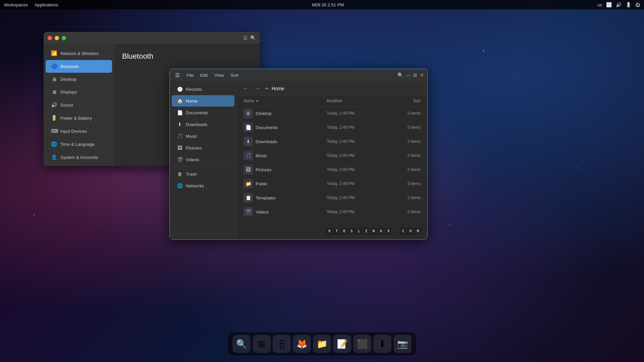  What do you see at coordinates (285, 101) in the screenshot?
I see `fm-col-name-header: Name ▼` at bounding box center [285, 101].